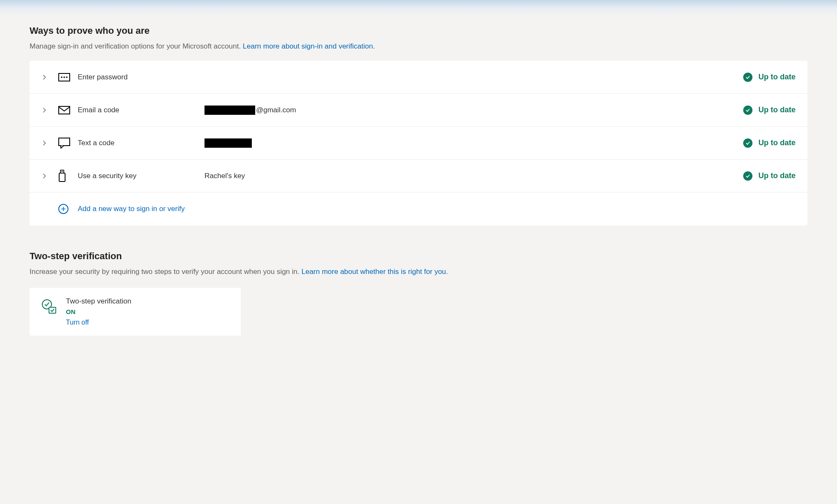  I want to click on two-step-card: Two-step verification ON Turn off, so click(135, 312).